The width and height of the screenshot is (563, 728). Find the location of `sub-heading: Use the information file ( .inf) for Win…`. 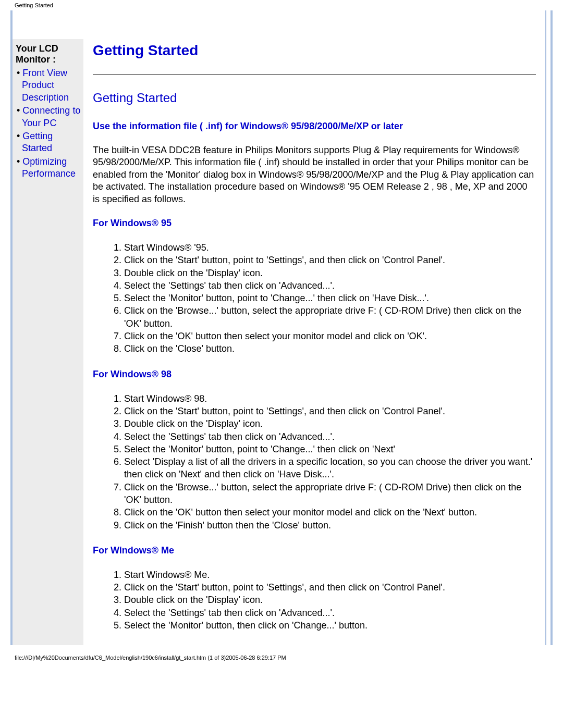

sub-heading: Use the information file ( .inf) for Win… is located at coordinates (314, 126).